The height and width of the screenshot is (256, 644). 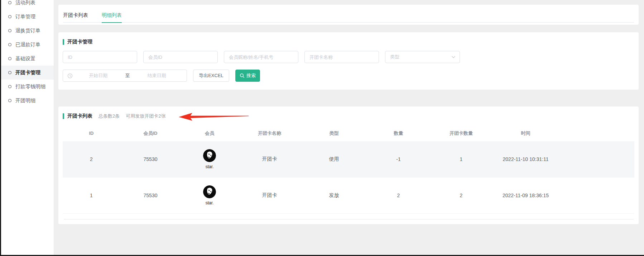 I want to click on tab-bar-divider, so click(x=349, y=22).